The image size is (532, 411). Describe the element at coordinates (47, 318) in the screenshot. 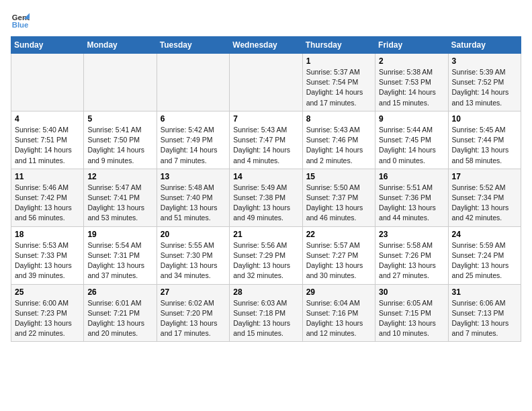

I see `day-info: Sunrise: 6:00 AMSunset: 7:23 PMDaylight:…` at that location.